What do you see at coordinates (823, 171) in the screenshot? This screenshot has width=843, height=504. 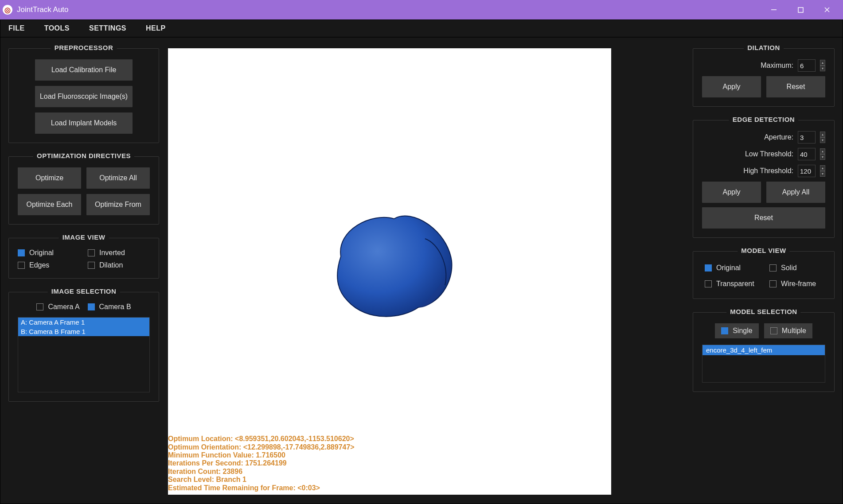 I see `high-threshold-spinner: ▴▾` at bounding box center [823, 171].